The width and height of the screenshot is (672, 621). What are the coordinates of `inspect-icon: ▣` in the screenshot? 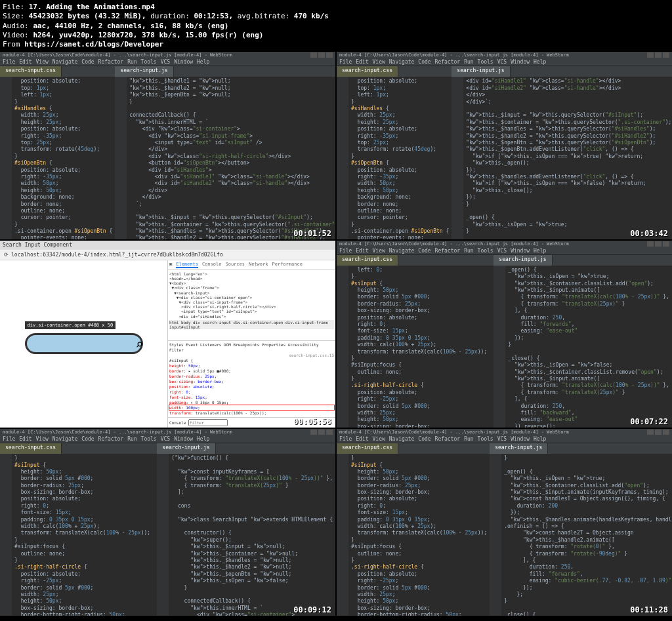 It's located at (171, 265).